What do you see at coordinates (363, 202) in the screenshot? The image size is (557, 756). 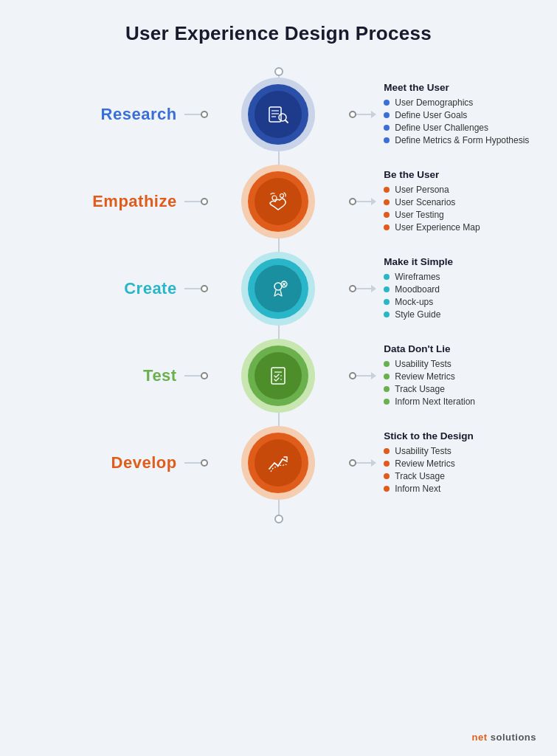 I see `connector-right-empathize` at bounding box center [363, 202].